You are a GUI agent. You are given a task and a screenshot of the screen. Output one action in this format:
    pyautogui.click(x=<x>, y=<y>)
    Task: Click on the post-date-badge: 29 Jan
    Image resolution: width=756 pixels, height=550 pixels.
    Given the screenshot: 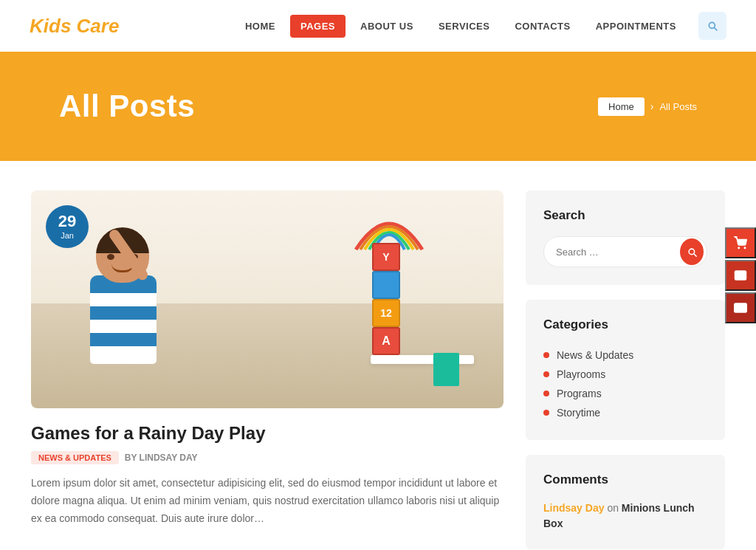 What is the action you would take?
    pyautogui.click(x=67, y=227)
    